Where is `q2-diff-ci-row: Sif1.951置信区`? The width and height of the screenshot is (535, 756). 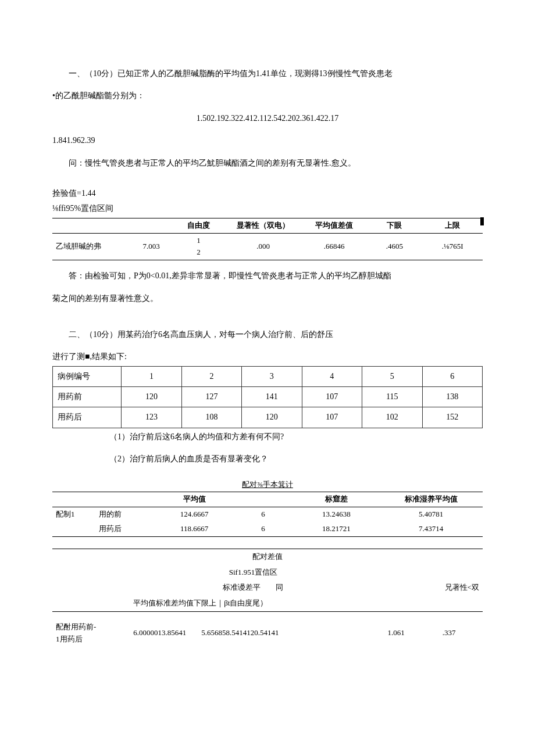 q2-diff-ci-row: Sif1.951置信区 is located at coordinates (268, 573).